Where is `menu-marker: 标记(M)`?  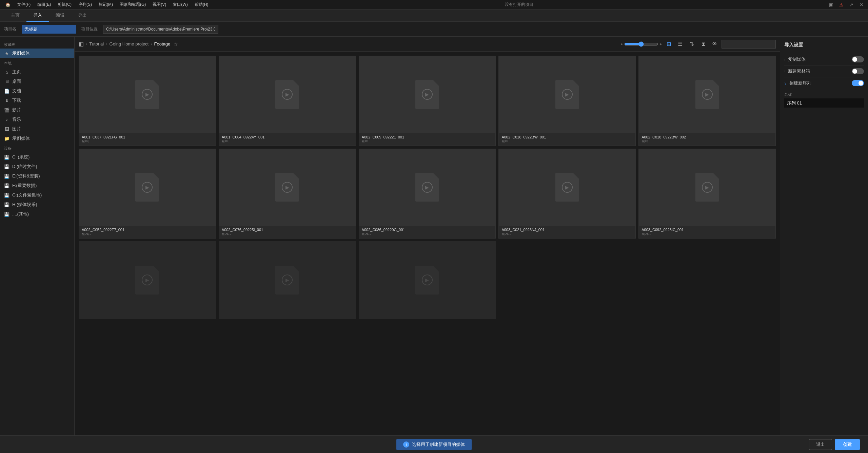 menu-marker: 标记(M) is located at coordinates (106, 5).